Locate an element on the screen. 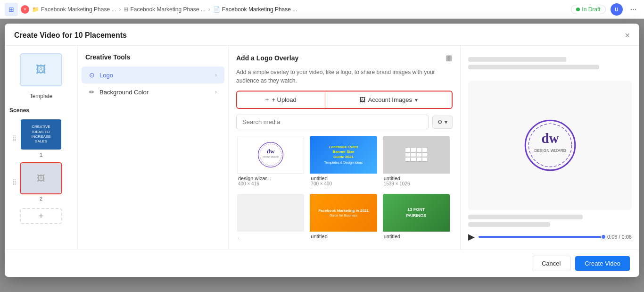  media-thumb-6: 13 FONTPAIRINGS is located at coordinates (416, 213).